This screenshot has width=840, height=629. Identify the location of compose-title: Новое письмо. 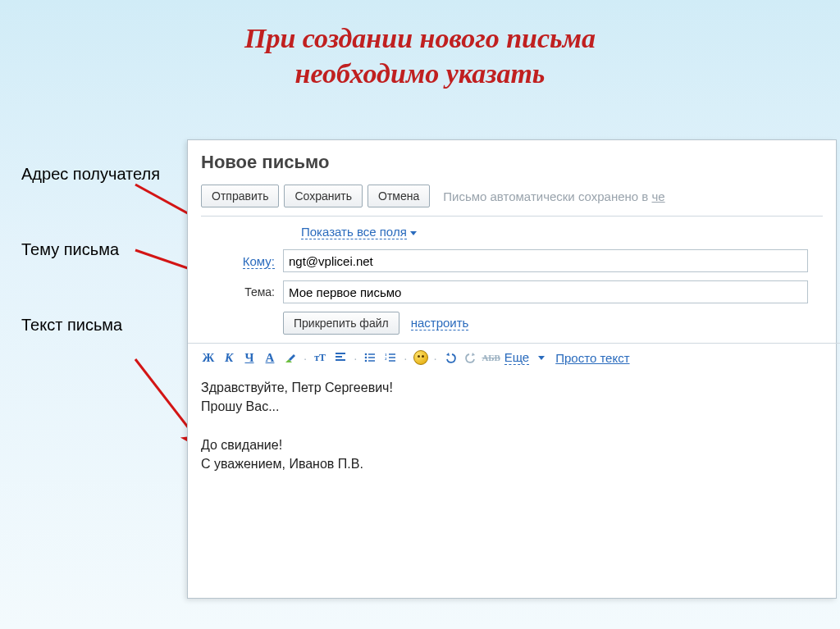
(512, 162).